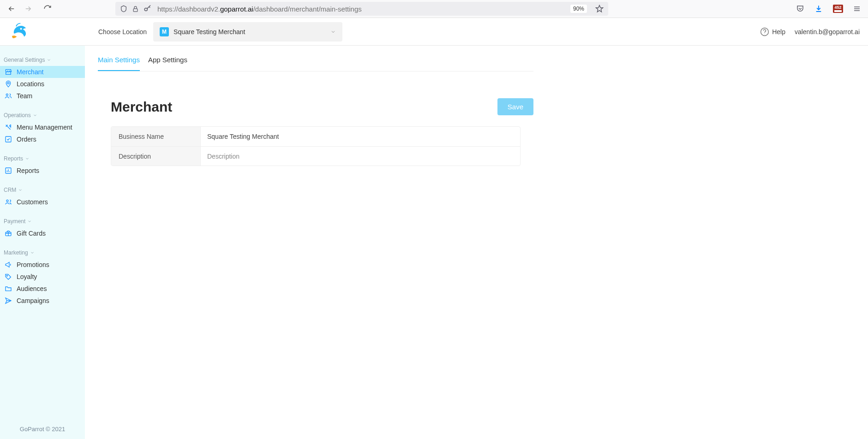 This screenshot has height=439, width=868. I want to click on description-label: Description, so click(156, 156).